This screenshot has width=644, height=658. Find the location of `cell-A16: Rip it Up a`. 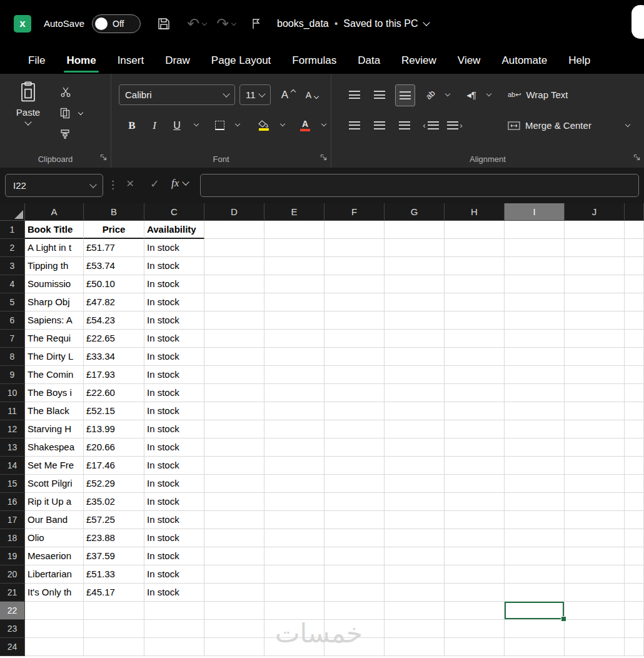

cell-A16: Rip it Up a is located at coordinates (54, 502).